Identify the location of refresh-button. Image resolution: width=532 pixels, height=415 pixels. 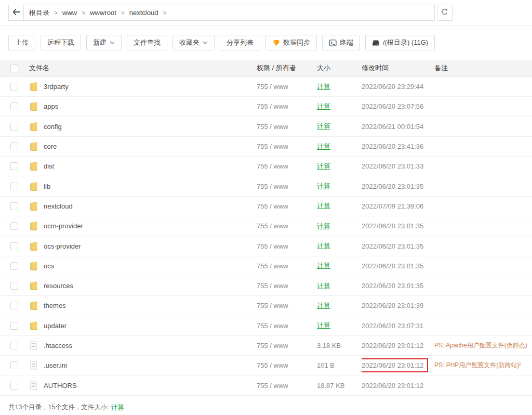
(445, 12).